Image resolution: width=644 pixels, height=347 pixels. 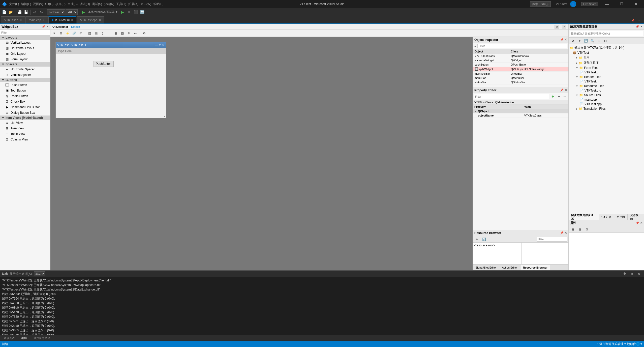 What do you see at coordinates (135, 33) in the screenshot?
I see `qt-adjust-size: ⇔` at bounding box center [135, 33].